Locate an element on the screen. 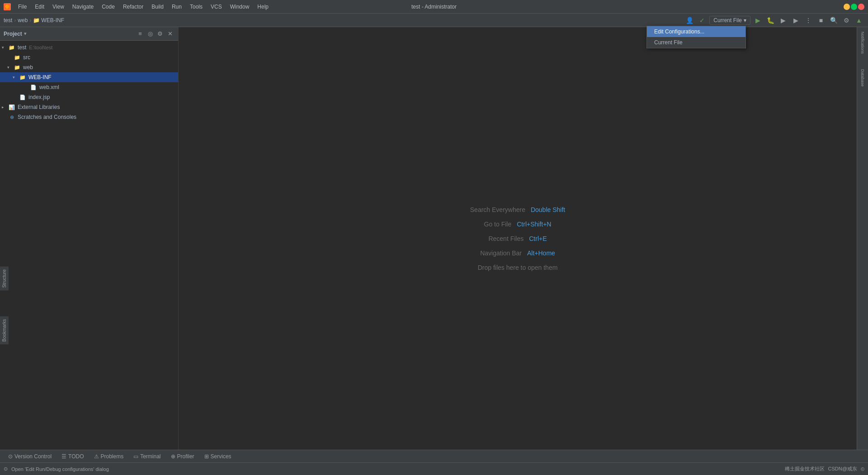 This screenshot has width=868, height=475. menu-tools: Tools is located at coordinates (196, 7).